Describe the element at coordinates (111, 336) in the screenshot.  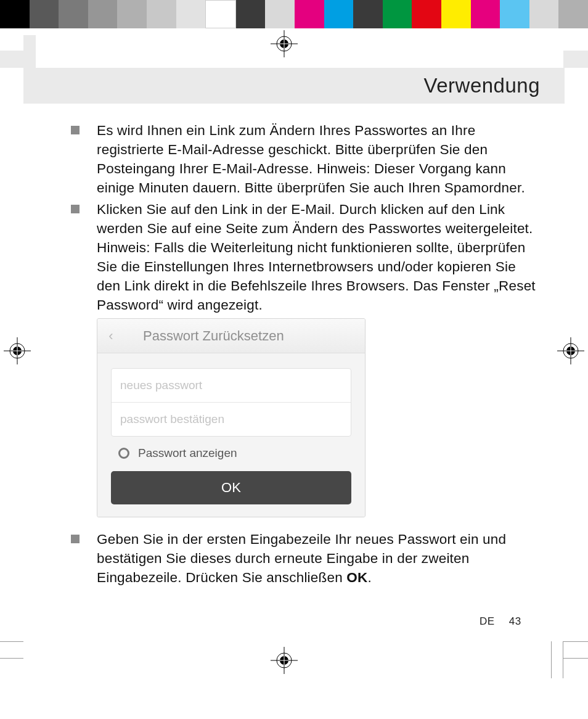
I see `back-icon: ‹` at that location.